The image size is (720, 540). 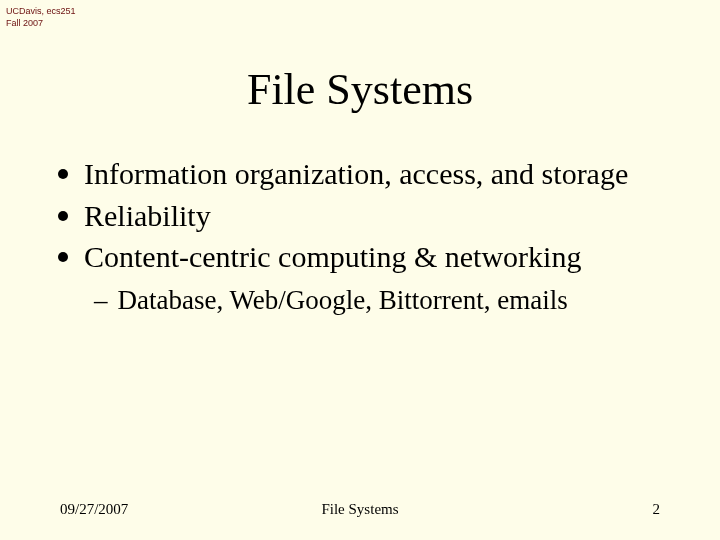 What do you see at coordinates (343, 300) in the screenshot?
I see `sub-bullet-text: Database, Web/Google, Bittorrent, emails` at bounding box center [343, 300].